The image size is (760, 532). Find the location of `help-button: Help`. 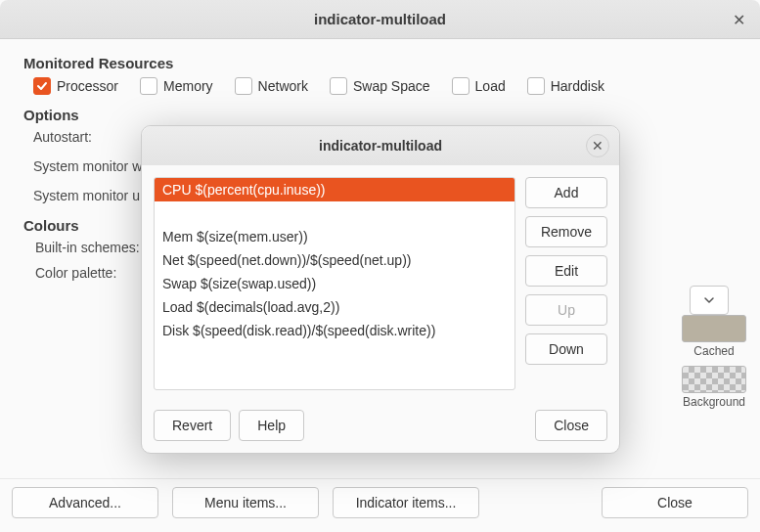

help-button: Help is located at coordinates (272, 425).